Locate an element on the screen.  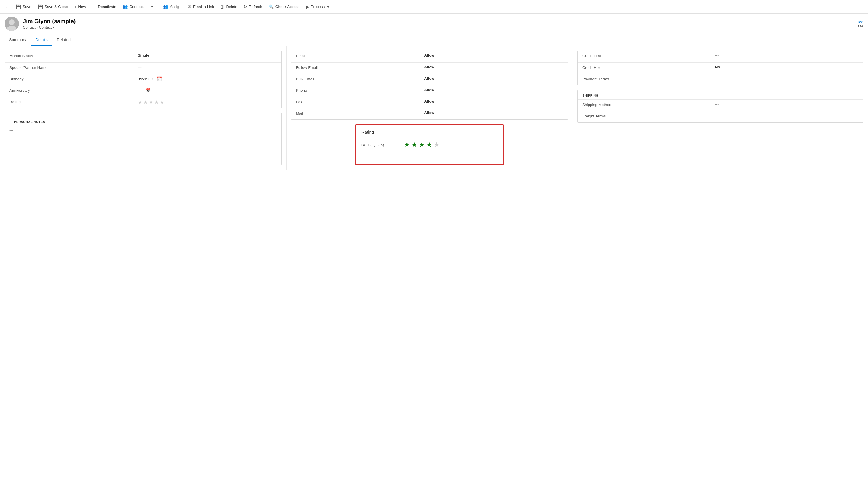
toolbar: ← 💾 Save 💾 Save & Close + New 🗆 Deactiva… is located at coordinates (434, 7).